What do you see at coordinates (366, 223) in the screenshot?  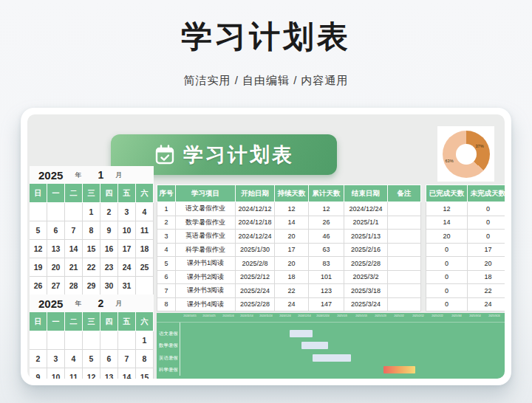 I see `table-cell: 2025/1/1` at bounding box center [366, 223].